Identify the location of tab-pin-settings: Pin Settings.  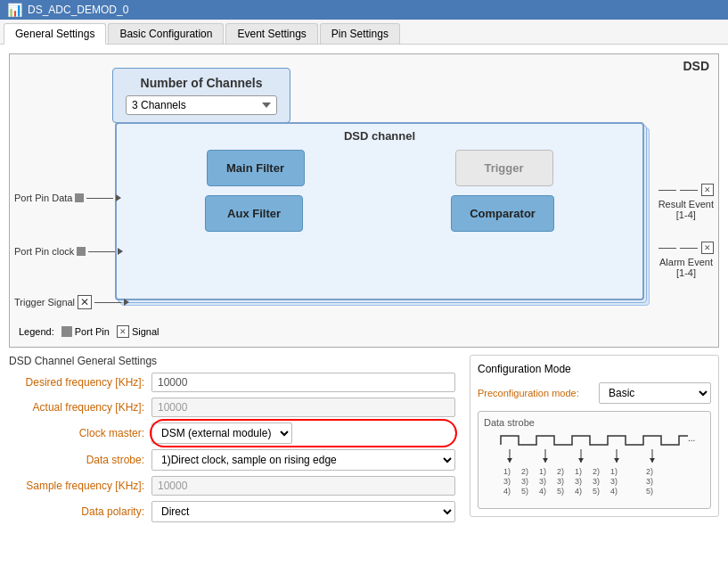
(360, 34).